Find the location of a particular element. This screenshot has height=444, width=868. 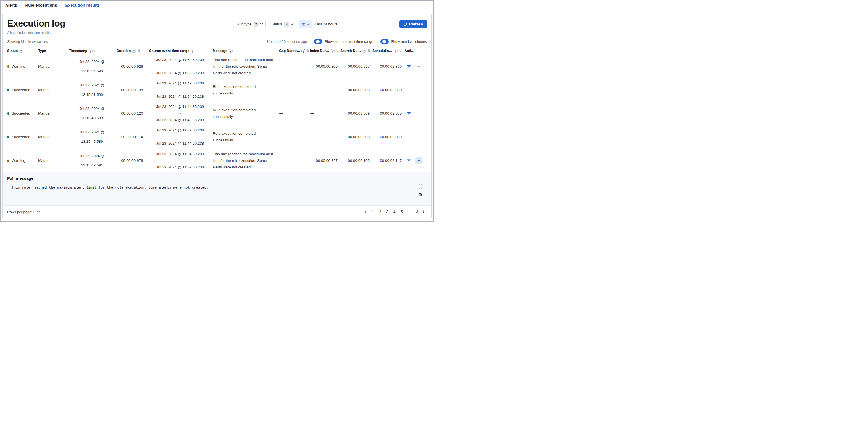

pagination-page-2: 2 is located at coordinates (380, 212).